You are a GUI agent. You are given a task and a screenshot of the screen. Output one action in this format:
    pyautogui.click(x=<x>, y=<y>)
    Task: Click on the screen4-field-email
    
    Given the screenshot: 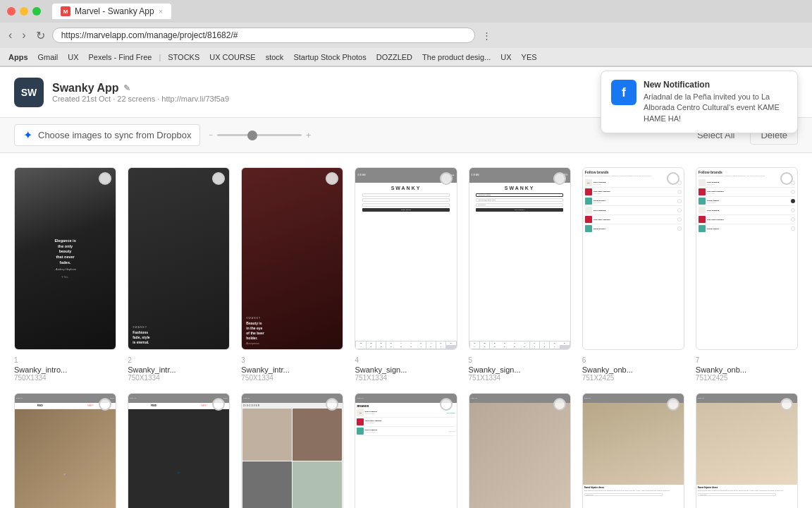 What is the action you would take?
    pyautogui.click(x=406, y=200)
    